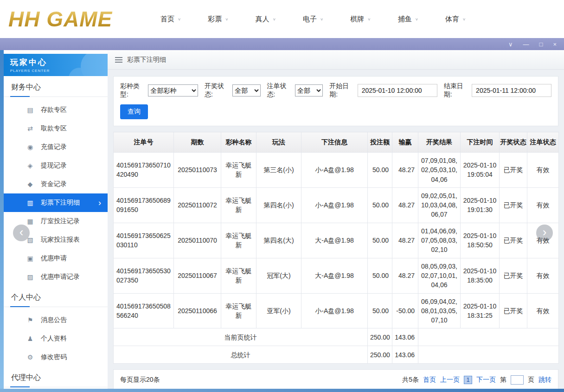  Describe the element at coordinates (198, 240) in the screenshot. I see `table-cell: 20250110070` at that location.